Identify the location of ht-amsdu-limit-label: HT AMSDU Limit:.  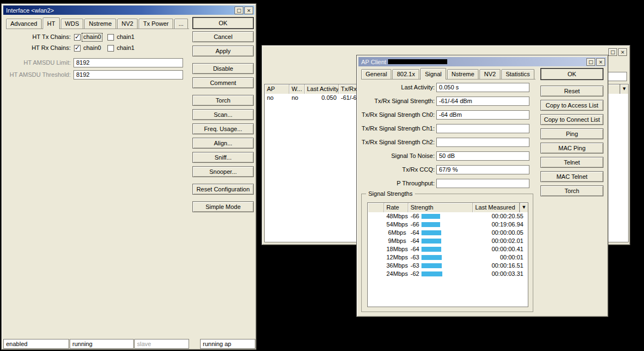
(38, 63).